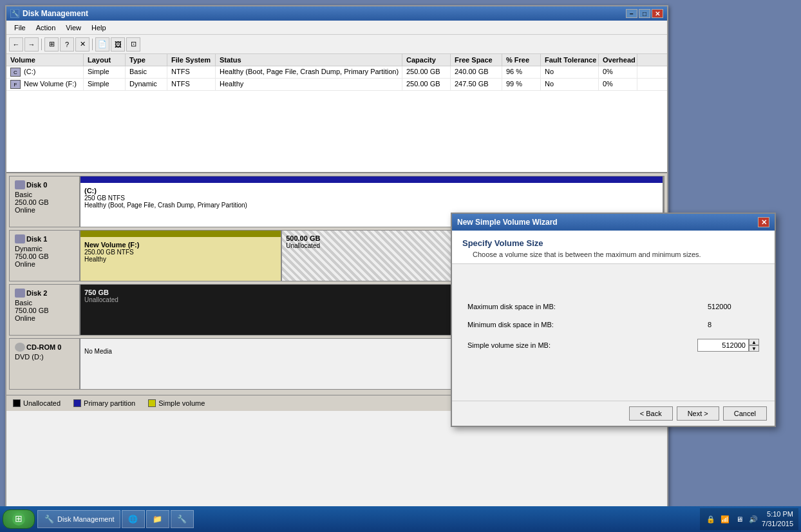 This screenshot has height=532, width=801. I want to click on disk-icon-0: Disk 0, so click(44, 185).